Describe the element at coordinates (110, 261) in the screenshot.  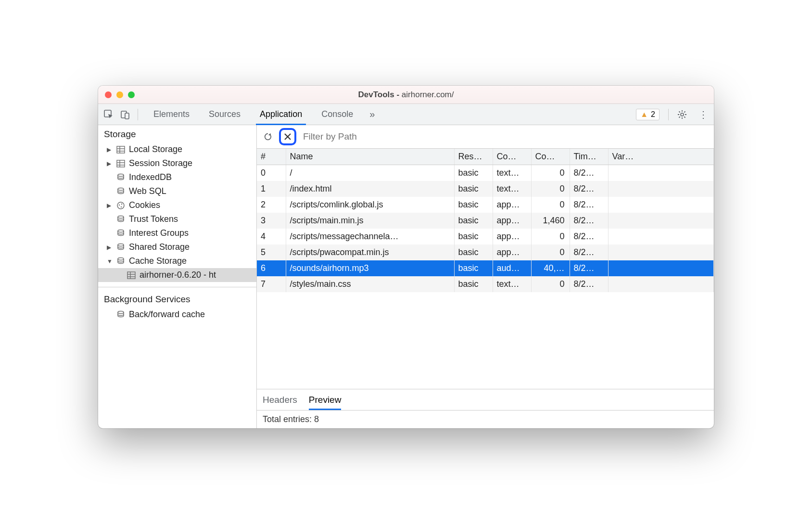
I see `chevron-down-icon: ▼` at that location.